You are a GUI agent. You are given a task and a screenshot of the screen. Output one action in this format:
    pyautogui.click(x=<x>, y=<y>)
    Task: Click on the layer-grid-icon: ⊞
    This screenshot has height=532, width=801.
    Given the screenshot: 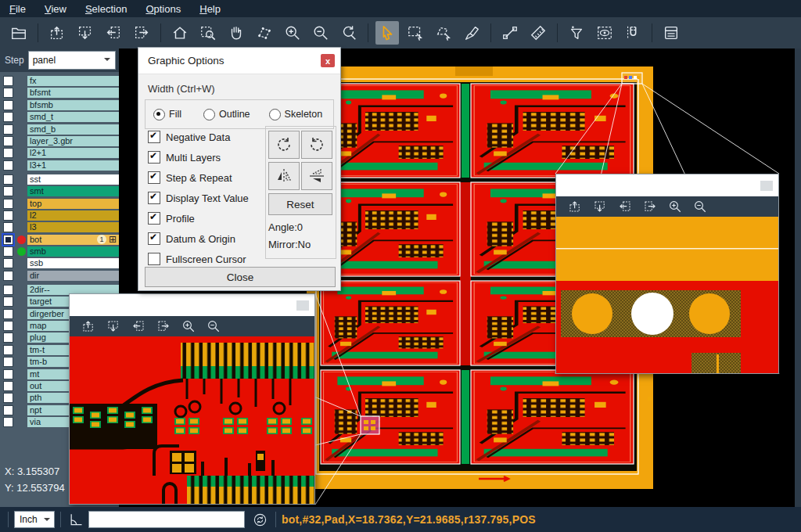 What is the action you would take?
    pyautogui.click(x=113, y=239)
    